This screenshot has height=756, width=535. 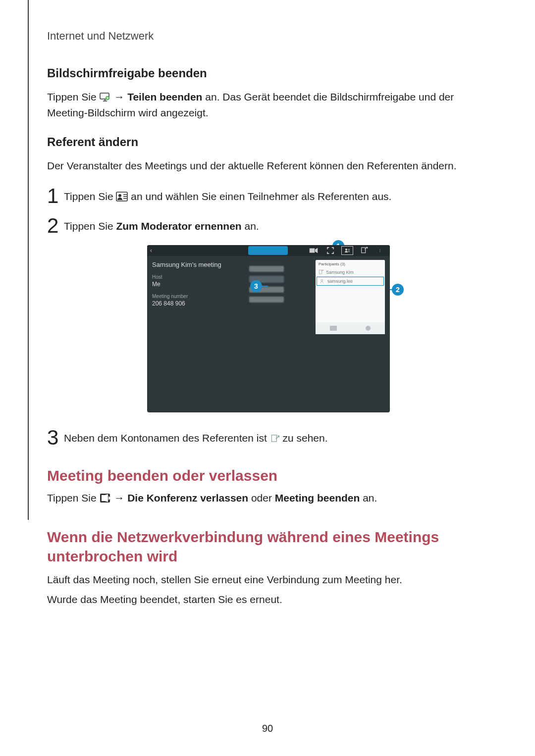 I want to click on presenter-doc-icon, so click(x=275, y=438).